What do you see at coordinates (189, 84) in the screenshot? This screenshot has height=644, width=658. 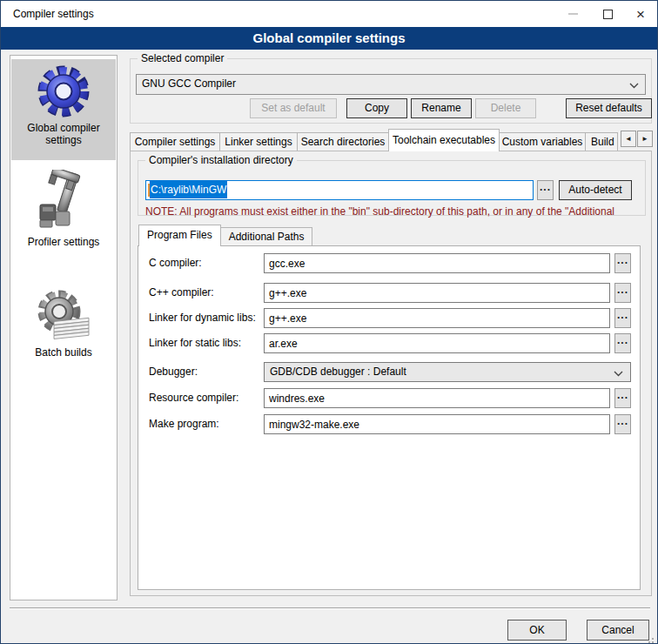 I see `compiler-select-value: GNU GCC Compiler` at bounding box center [189, 84].